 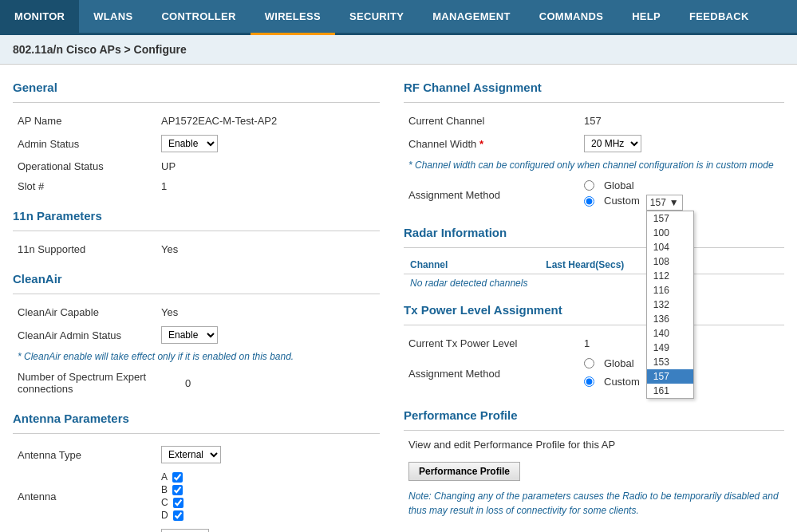 I want to click on cleanair-note: * CleanAir enable will take effect only …, so click(x=196, y=357).